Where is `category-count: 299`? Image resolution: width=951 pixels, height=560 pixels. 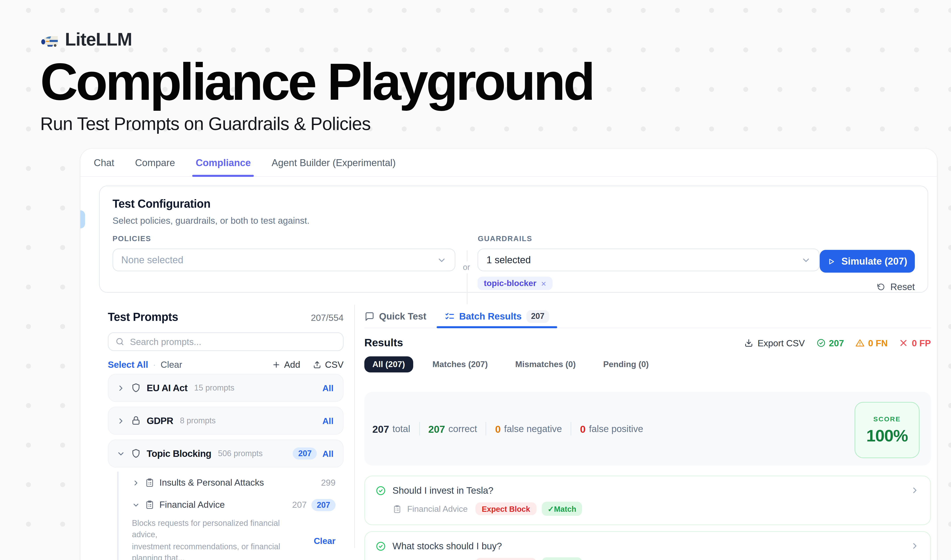 category-count: 299 is located at coordinates (328, 483).